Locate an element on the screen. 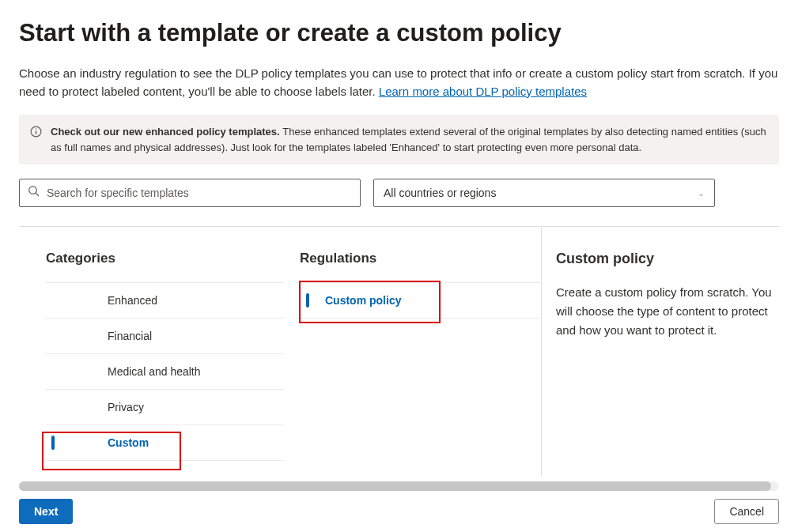  info-icon is located at coordinates (36, 134).